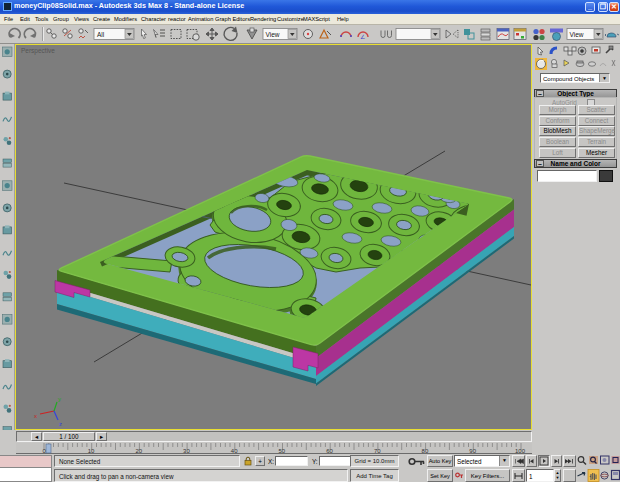 This screenshot has height=482, width=620. Describe the element at coordinates (472, 451) in the screenshot. I see `svg-text: 90` at that location.